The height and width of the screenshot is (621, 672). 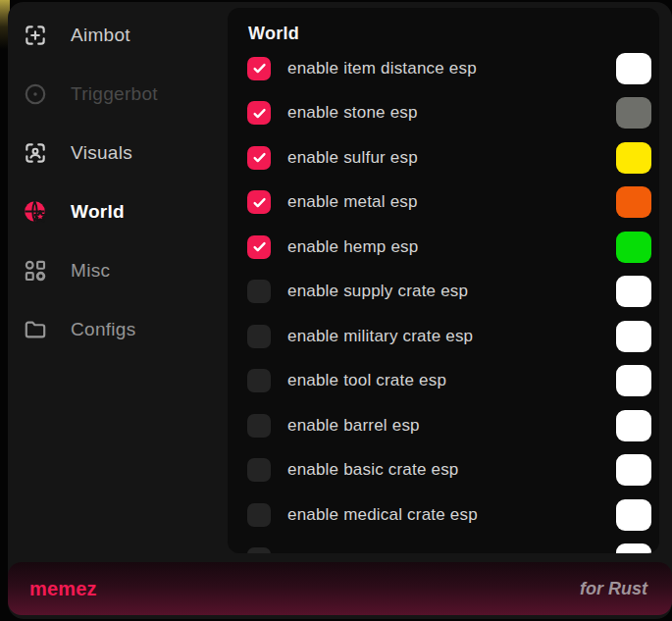 I want to click on setting-label: enable hemp esp, so click(x=353, y=247).